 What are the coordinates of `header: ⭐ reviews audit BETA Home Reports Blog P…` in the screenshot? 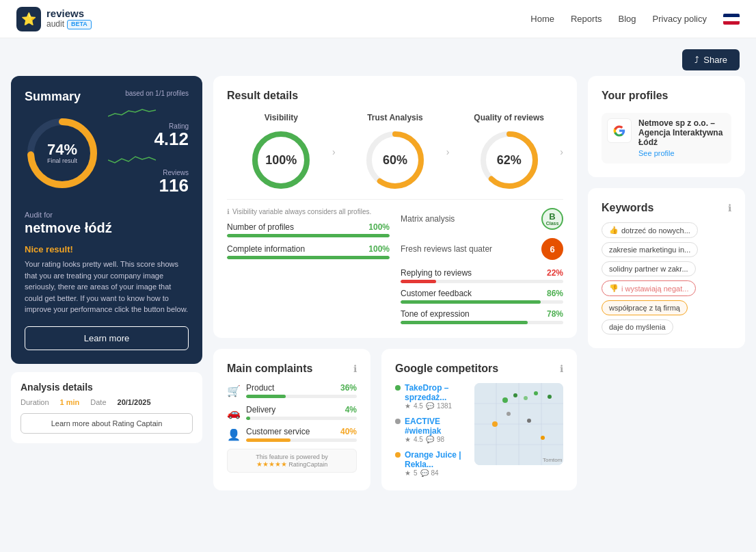 It's located at (378, 19).